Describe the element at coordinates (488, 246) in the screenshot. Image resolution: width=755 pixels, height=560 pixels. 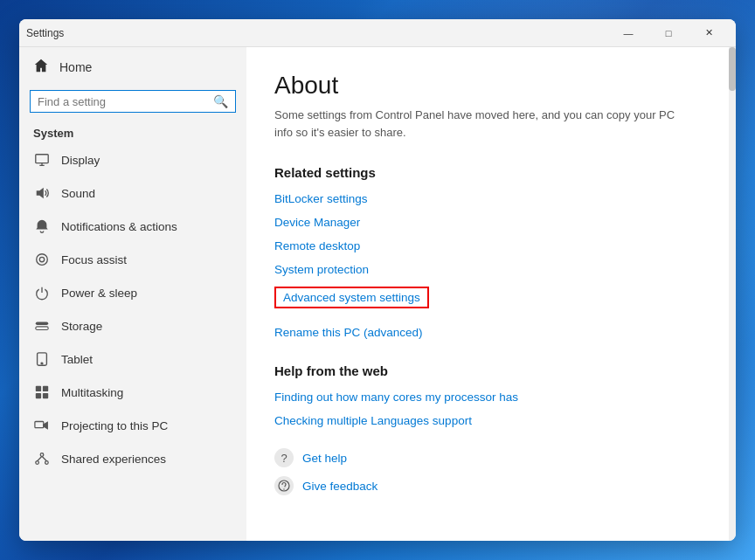
I see `remote-desktop-link: Remote desktop` at that location.